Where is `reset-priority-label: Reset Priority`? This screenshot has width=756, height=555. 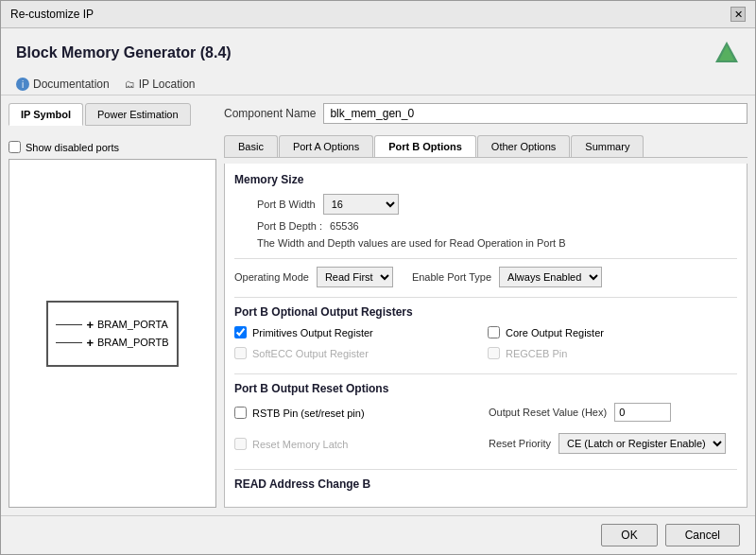
reset-priority-label: Reset Priority is located at coordinates (520, 443).